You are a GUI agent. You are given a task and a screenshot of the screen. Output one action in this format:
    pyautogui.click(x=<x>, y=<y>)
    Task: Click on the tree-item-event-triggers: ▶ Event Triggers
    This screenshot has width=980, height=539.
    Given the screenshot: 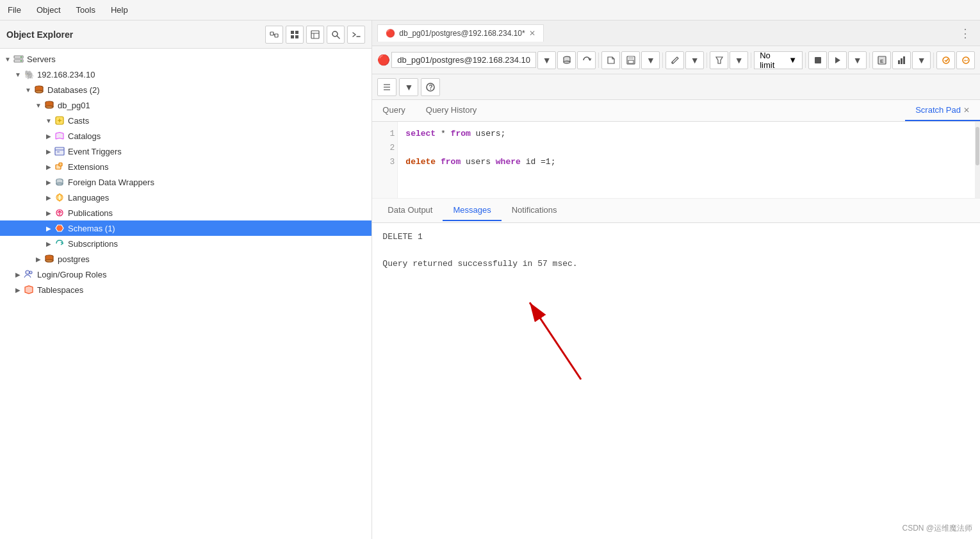 What is the action you would take?
    pyautogui.click(x=186, y=151)
    